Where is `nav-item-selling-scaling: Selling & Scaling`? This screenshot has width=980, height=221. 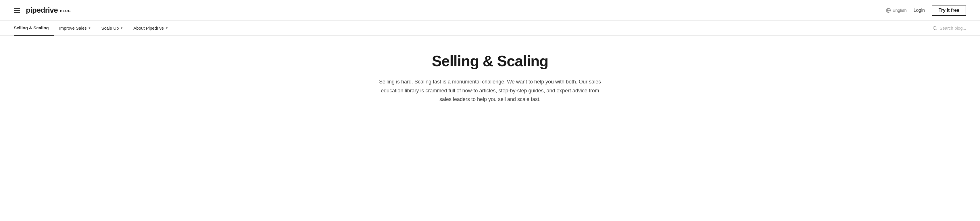 nav-item-selling-scaling: Selling & Scaling is located at coordinates (34, 28).